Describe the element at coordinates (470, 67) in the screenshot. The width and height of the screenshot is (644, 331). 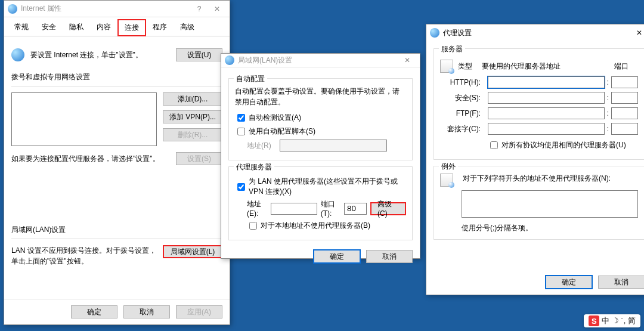
I see `col-type: 类型` at that location.